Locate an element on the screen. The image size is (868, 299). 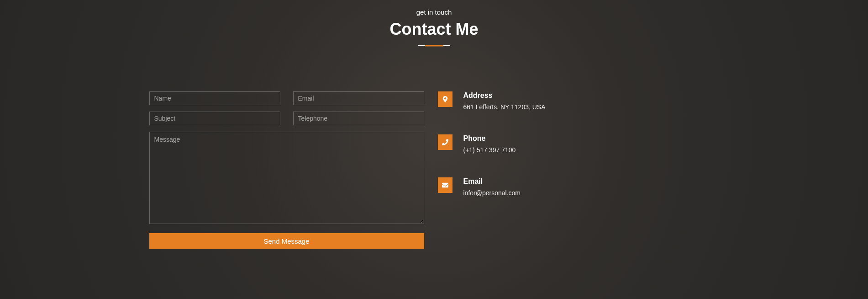
phone-item: Phone (+1) 517 397 7100 is located at coordinates (579, 144).